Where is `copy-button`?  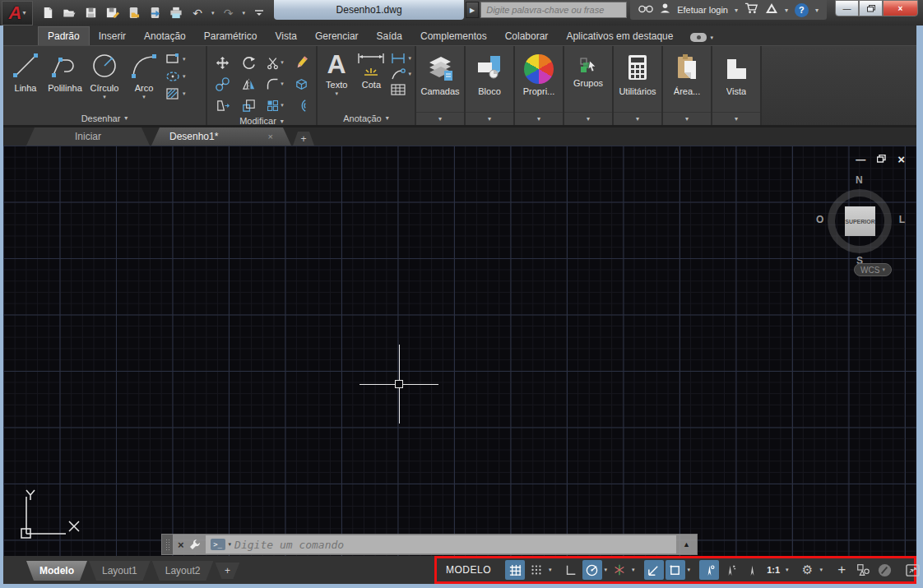
copy-button is located at coordinates (222, 84).